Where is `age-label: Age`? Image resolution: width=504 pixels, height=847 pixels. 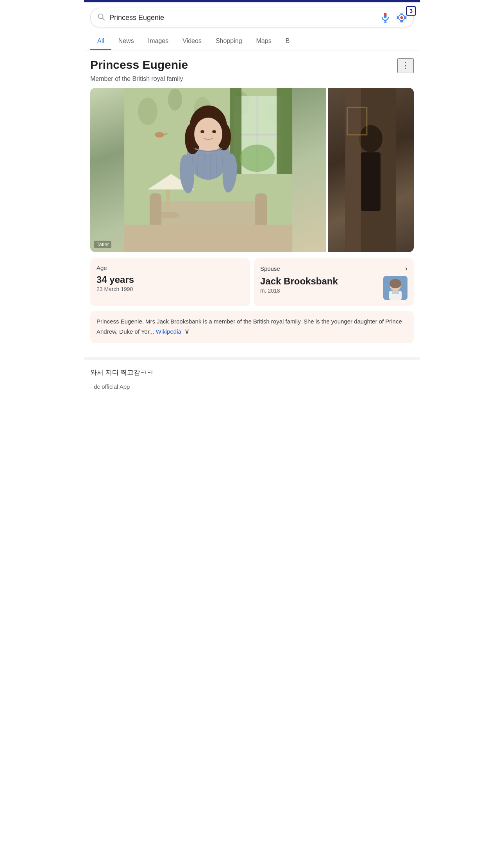
age-label: Age is located at coordinates (170, 268).